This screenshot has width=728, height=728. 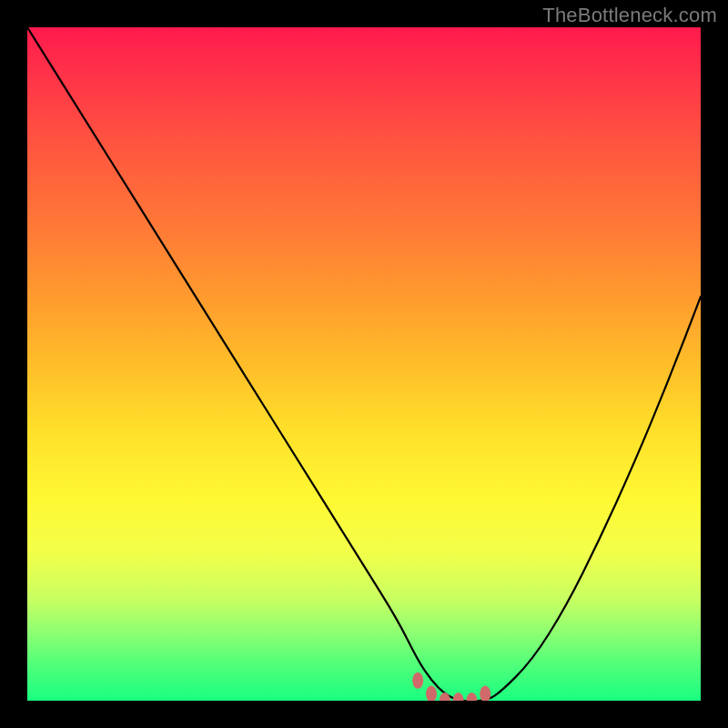 I want to click on watermark-text: TheBottleneck.com, so click(x=630, y=15).